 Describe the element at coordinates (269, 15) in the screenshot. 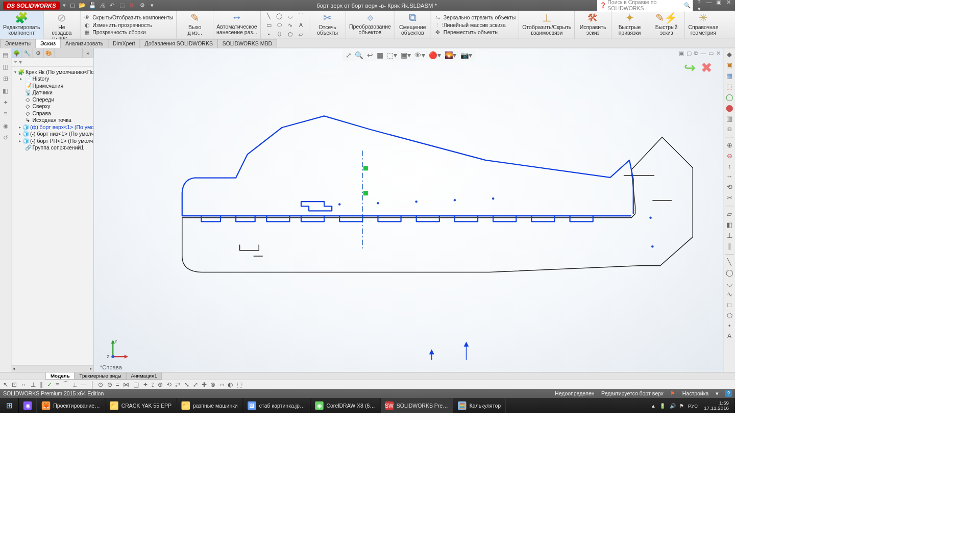

I see `line-tool-icon: ╲` at that location.